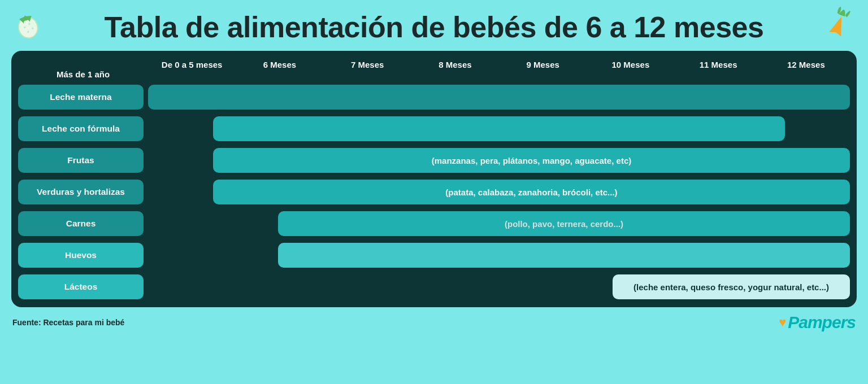 The height and width of the screenshot is (384, 868). Describe the element at coordinates (817, 322) in the screenshot. I see `pampers-logo: ♥ Pampers` at that location.